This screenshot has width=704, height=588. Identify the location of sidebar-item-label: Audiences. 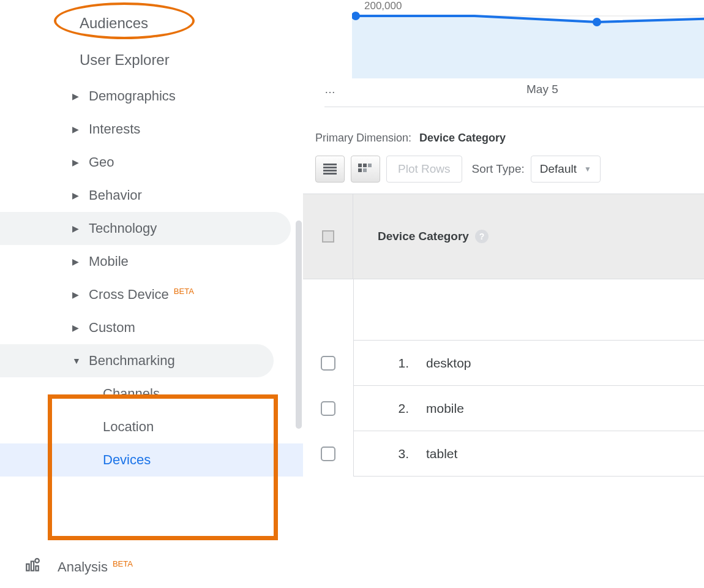
(114, 23).